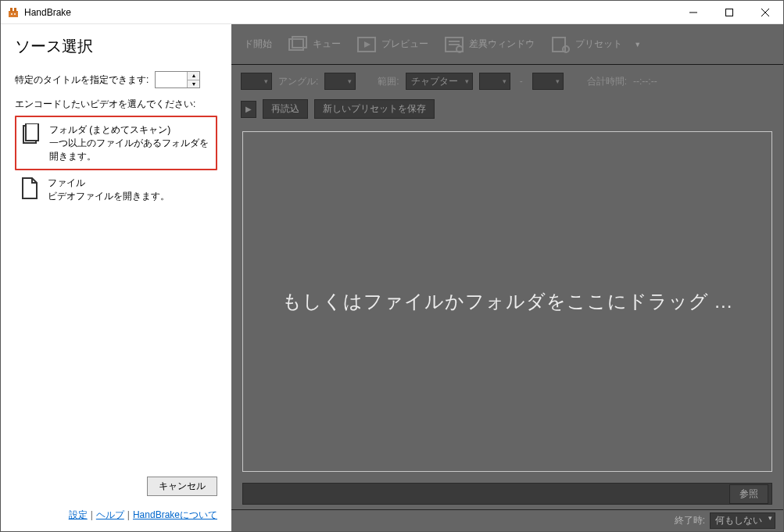 The image size is (784, 532). What do you see at coordinates (392, 45) in the screenshot?
I see `toolbar-preview: プレビュー` at bounding box center [392, 45].